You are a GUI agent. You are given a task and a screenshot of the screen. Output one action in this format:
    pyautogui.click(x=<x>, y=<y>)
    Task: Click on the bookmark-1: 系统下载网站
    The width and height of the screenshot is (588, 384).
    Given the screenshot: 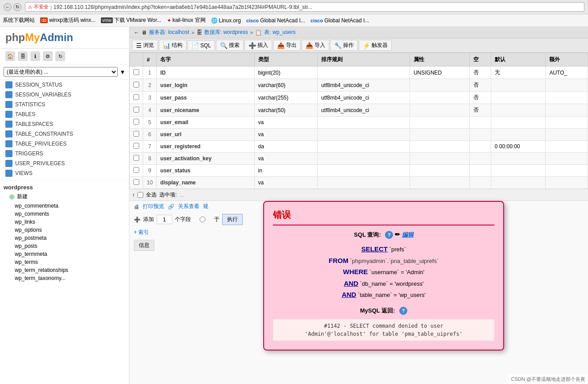 What is the action you would take?
    pyautogui.click(x=19, y=21)
    